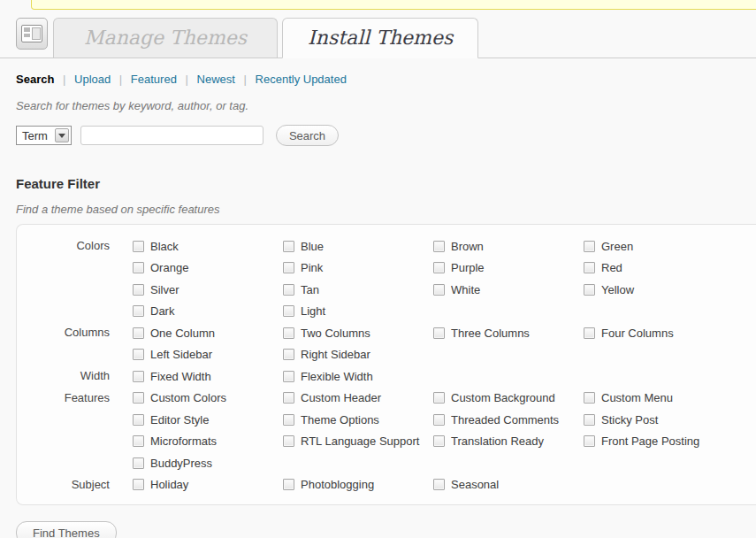  Describe the element at coordinates (301, 80) in the screenshot. I see `subnav-recently-updated: Recently Updated` at that location.